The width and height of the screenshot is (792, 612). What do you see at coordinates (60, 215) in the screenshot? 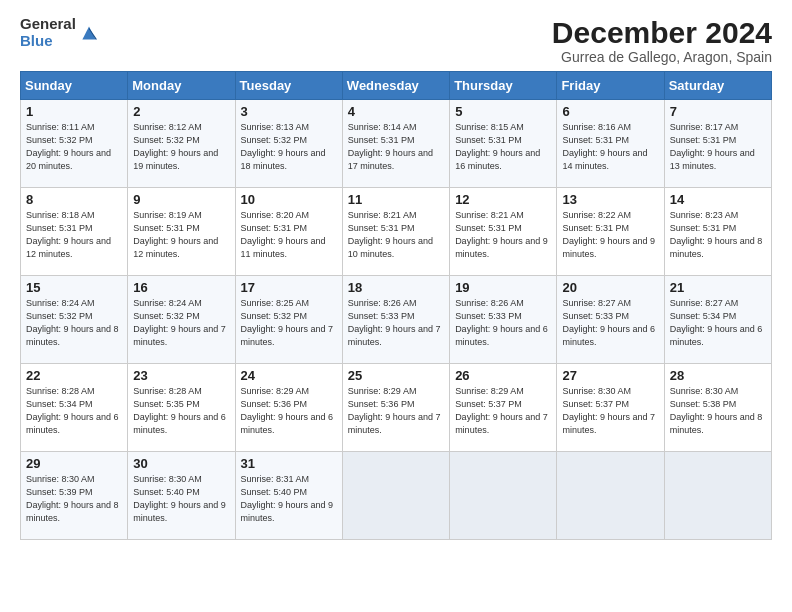
I see `sunrise-text: Sunrise: 8:18 AM` at bounding box center [60, 215].